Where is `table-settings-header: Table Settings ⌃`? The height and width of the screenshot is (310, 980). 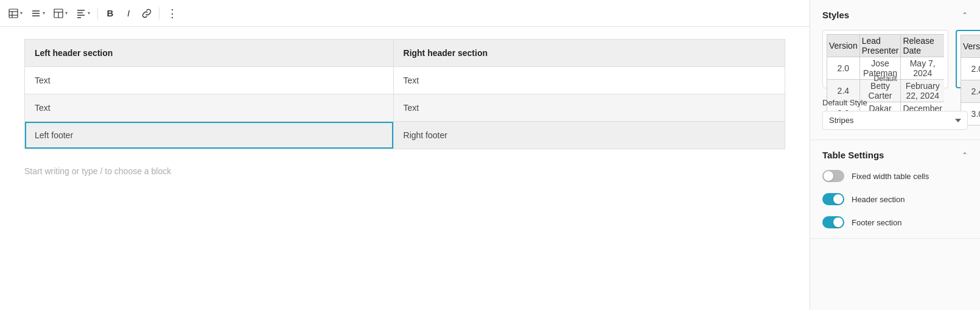
table-settings-header: Table Settings ⌃ is located at coordinates (895, 155).